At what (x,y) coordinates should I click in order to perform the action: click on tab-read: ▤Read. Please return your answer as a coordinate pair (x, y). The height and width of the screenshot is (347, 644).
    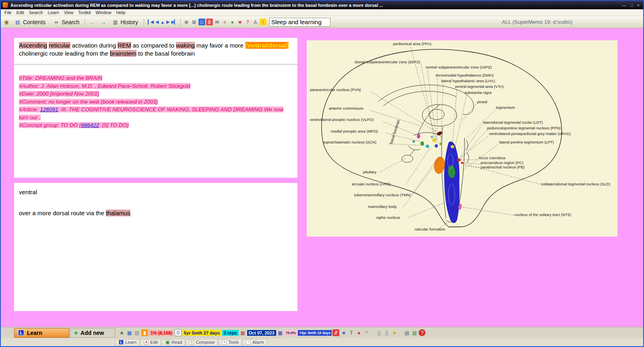
    Looking at the image, I should click on (173, 343).